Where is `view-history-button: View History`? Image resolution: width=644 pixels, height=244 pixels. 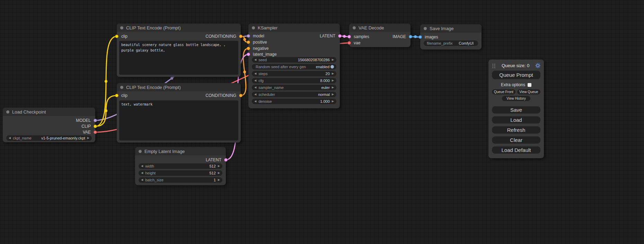
view-history-button: View History is located at coordinates (516, 98).